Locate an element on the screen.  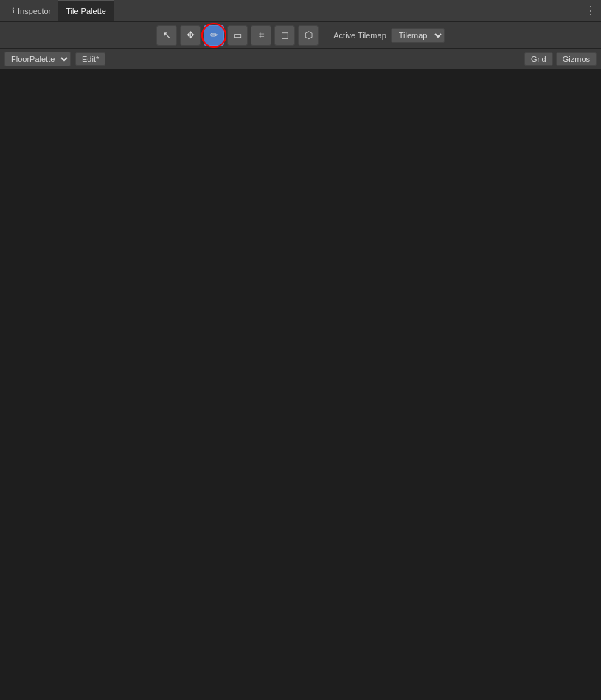
tool-btn-picker: ⌗ is located at coordinates (261, 35).